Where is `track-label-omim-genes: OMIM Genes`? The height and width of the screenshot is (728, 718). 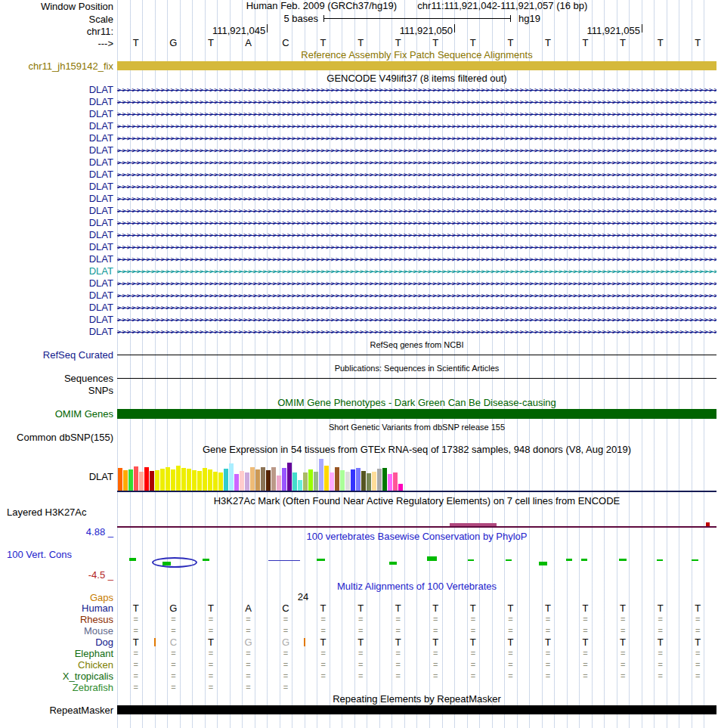
track-label-omim-genes: OMIM Genes is located at coordinates (57, 414).